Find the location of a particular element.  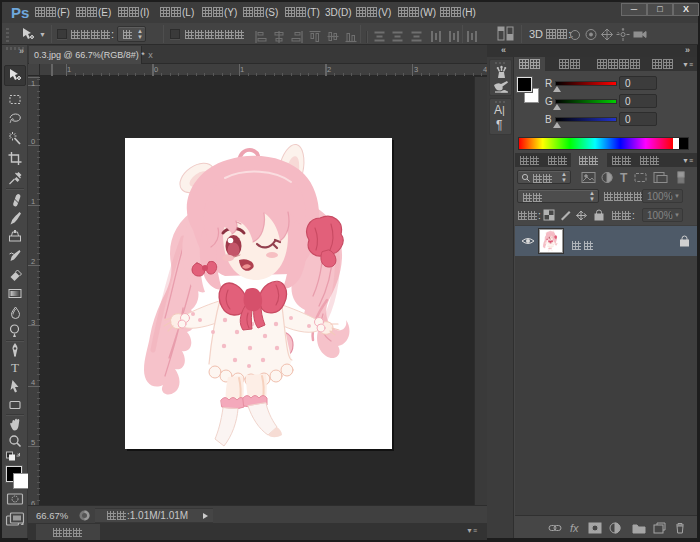

svg-text: fx is located at coordinates (574, 528).